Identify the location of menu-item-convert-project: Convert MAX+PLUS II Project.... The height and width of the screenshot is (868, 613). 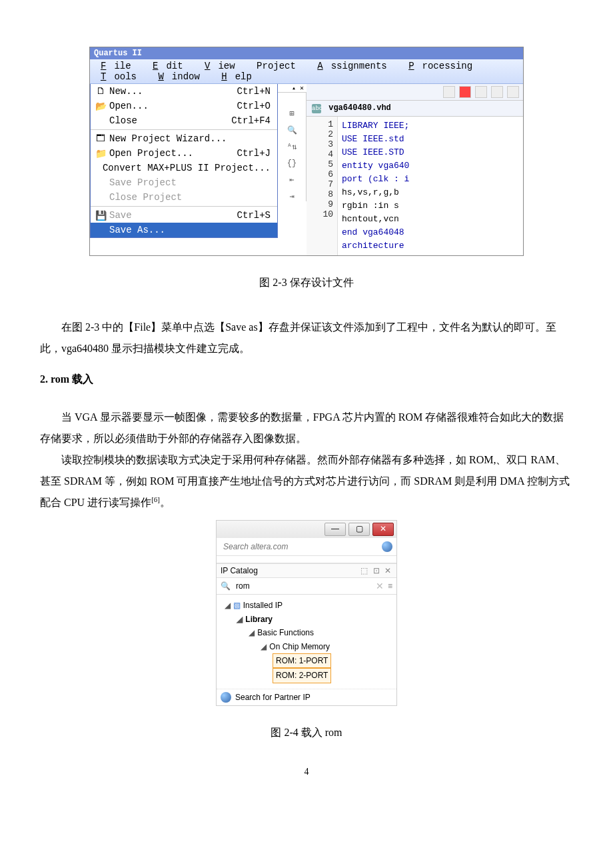
(184, 168).